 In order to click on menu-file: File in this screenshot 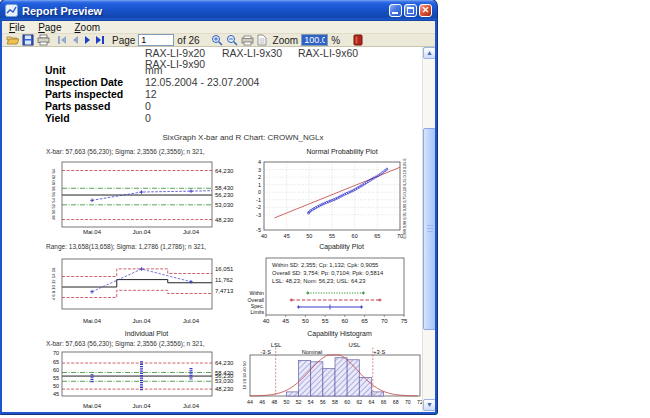, I will do `click(17, 28)`.